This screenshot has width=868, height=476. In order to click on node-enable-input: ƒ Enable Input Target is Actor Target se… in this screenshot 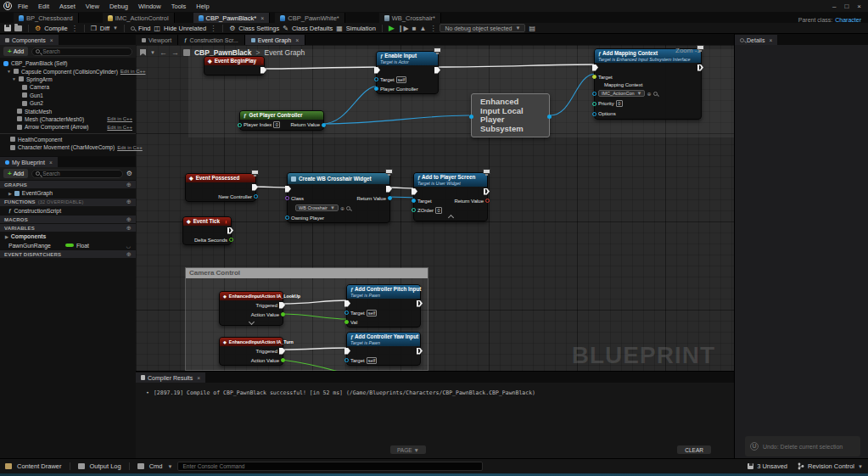, I will do `click(407, 73)`.